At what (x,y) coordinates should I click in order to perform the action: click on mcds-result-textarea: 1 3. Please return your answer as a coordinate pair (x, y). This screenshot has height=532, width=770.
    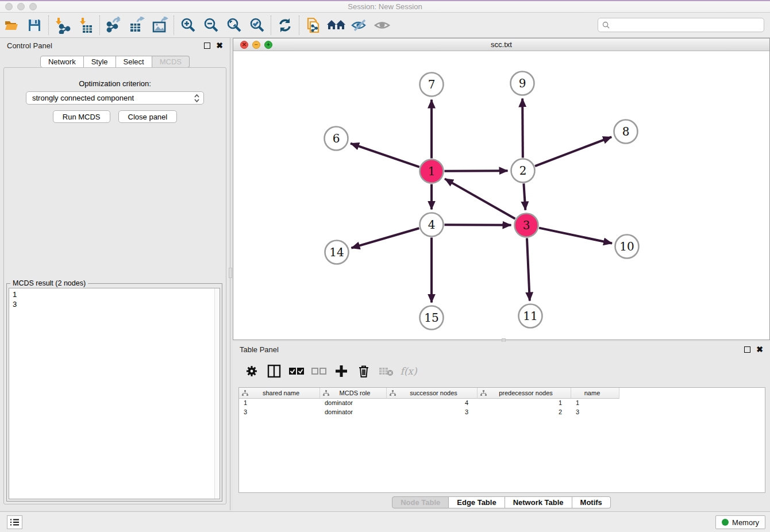
    Looking at the image, I should click on (114, 394).